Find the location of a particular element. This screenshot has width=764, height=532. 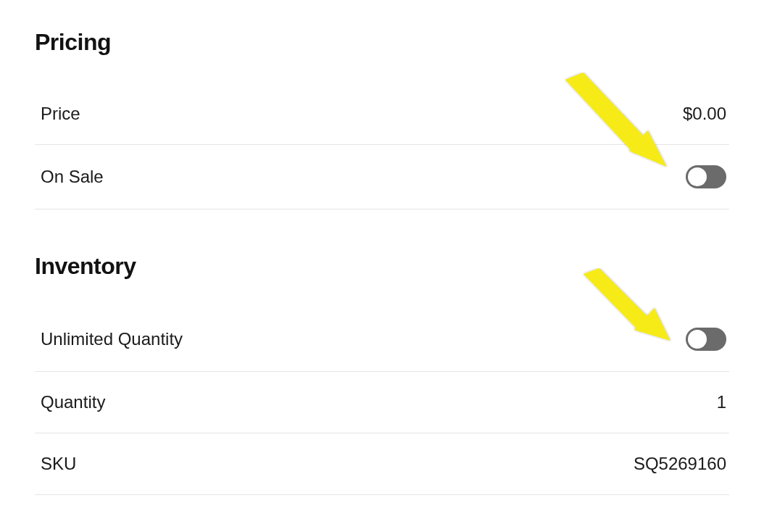

on-sale-label: On Sale is located at coordinates (72, 177).